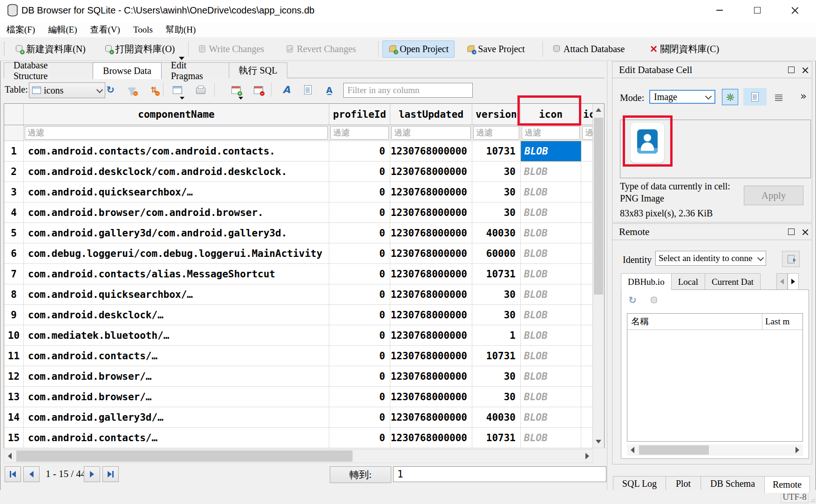 This screenshot has height=504, width=816. What do you see at coordinates (587, 456) in the screenshot?
I see `scroll-right-icon` at bounding box center [587, 456].